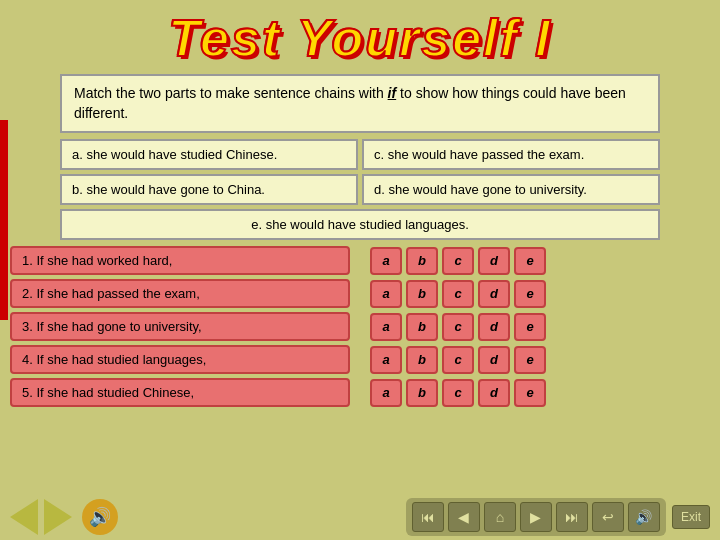 Image resolution: width=720 pixels, height=540 pixels. Describe the element at coordinates (458, 393) in the screenshot. I see `answer-buttons-5: a b c d e` at that location.